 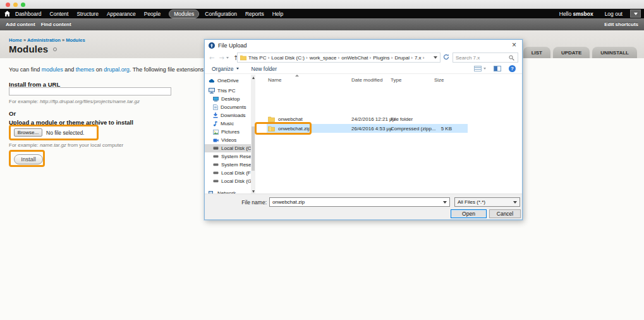 I want to click on sidebar-scrollbar, so click(x=253, y=135).